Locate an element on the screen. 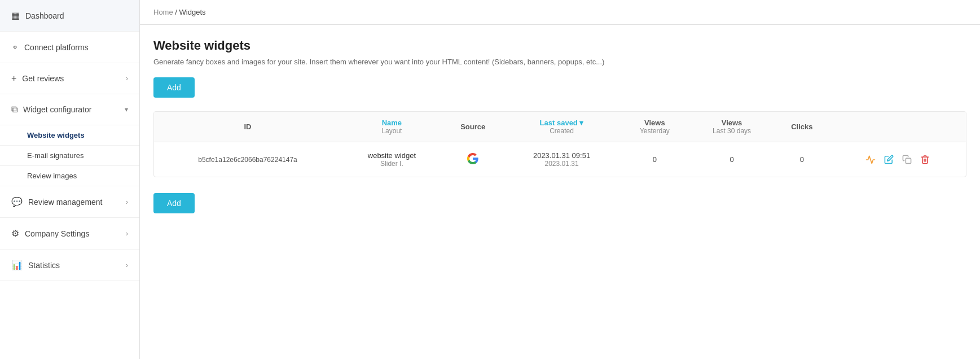  sidebar-item-dashboard: ▦ Dashboard is located at coordinates (70, 16).